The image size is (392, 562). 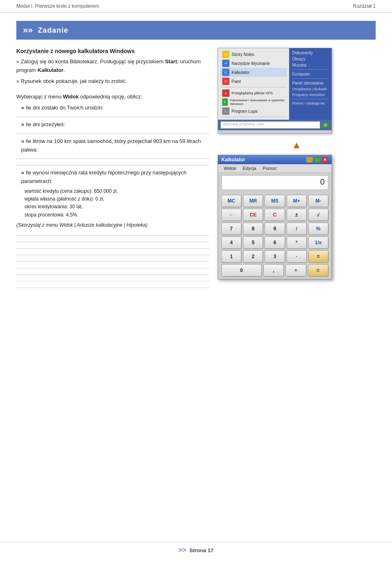 I want to click on calc-btn-7: 7, so click(x=231, y=229).